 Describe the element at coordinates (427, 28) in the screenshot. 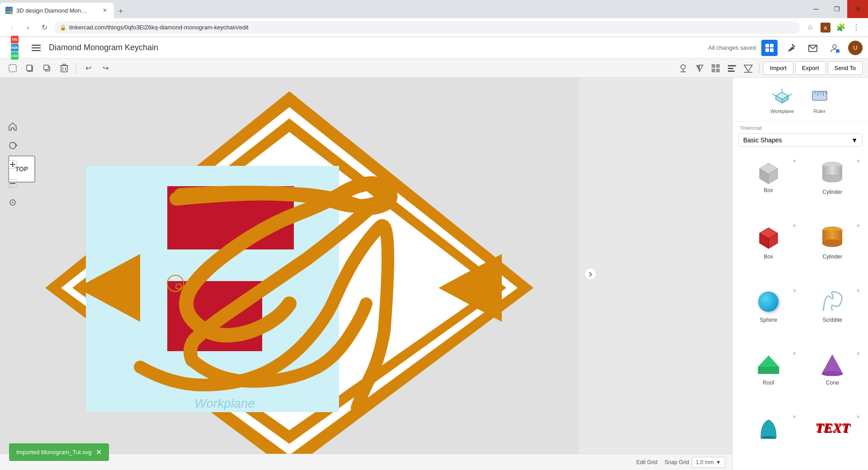

I see `address-bar: 🔒 tinkercad.com/things/0qfo3ElZ6kq-diamo…` at that location.